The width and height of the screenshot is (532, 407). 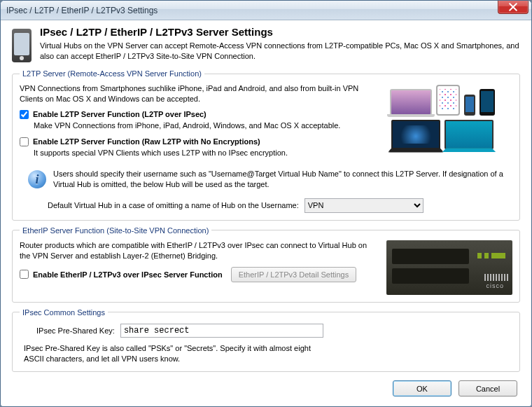 What do you see at coordinates (76, 331) in the screenshot?
I see `psk-label: IPsec Pre-Shared Key:` at bounding box center [76, 331].